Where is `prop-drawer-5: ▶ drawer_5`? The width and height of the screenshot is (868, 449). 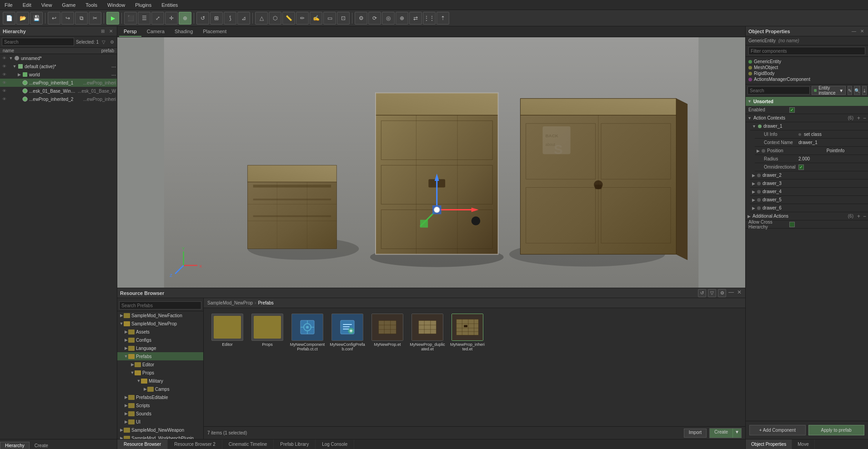 prop-drawer-5: ▶ drawer_5 is located at coordinates (809, 200).